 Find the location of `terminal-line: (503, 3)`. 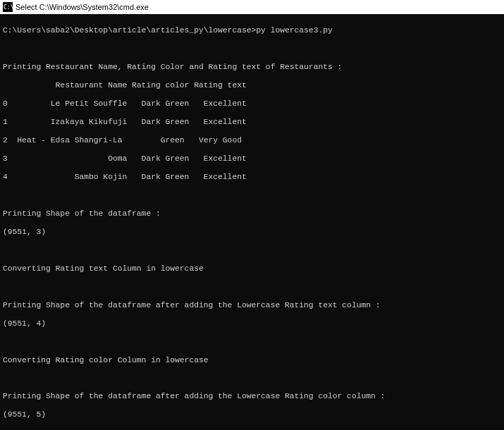

terminal-line: (503, 3) is located at coordinates (252, 324).